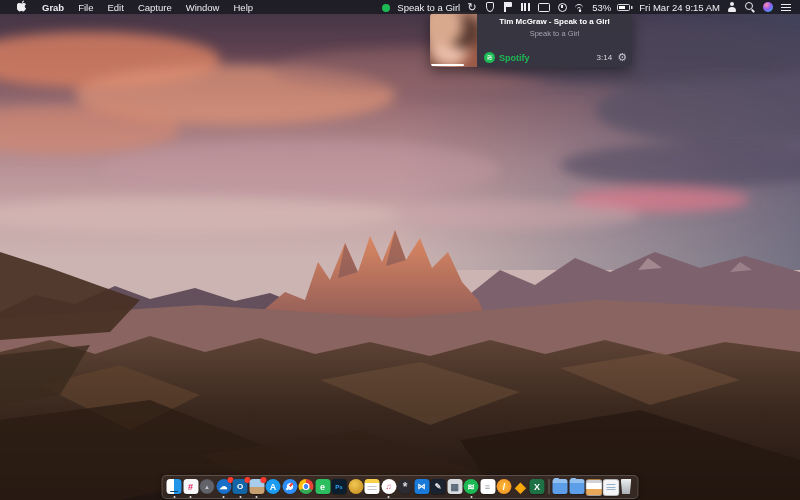 The width and height of the screenshot is (800, 500). Describe the element at coordinates (576, 486) in the screenshot. I see `folder-downloads-icon` at that location.